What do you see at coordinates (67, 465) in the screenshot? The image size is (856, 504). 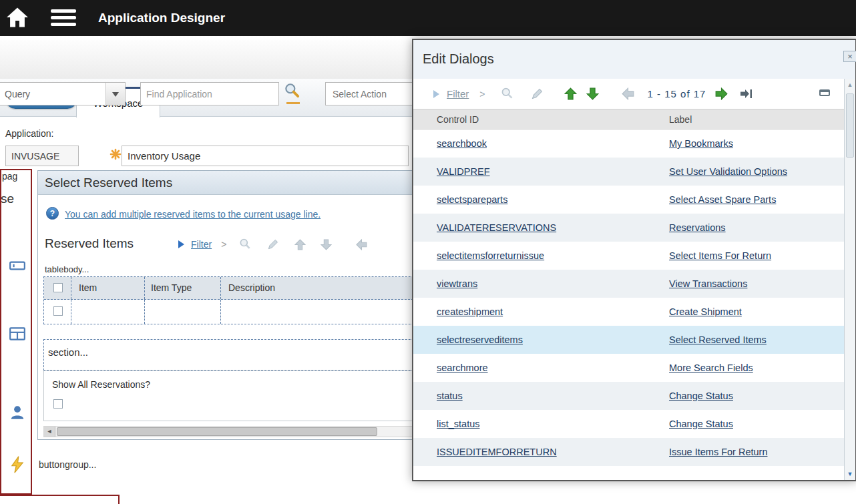 I see `buttongroup-label: buttongroup...` at bounding box center [67, 465].